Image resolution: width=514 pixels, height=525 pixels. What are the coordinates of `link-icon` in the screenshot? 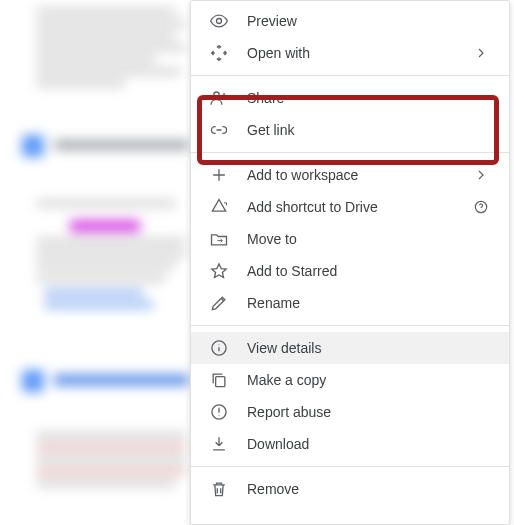 It's located at (219, 130).